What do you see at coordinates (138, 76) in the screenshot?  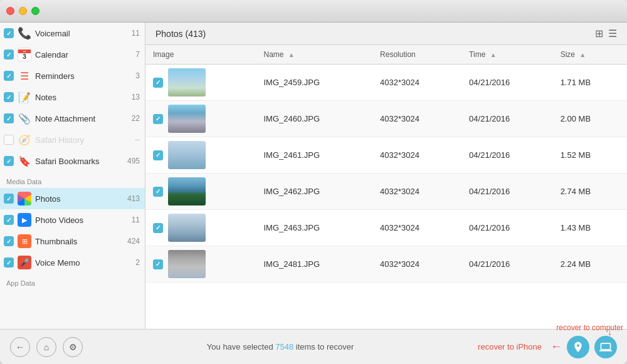 I see `sidebar-item-count: 3` at bounding box center [138, 76].